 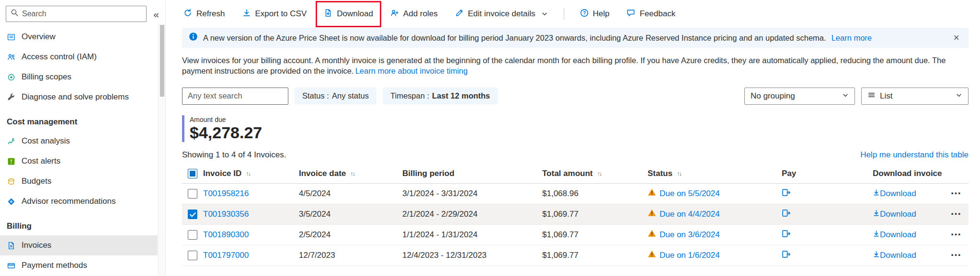 I want to click on sort-icon: ↑↓, so click(x=353, y=173).